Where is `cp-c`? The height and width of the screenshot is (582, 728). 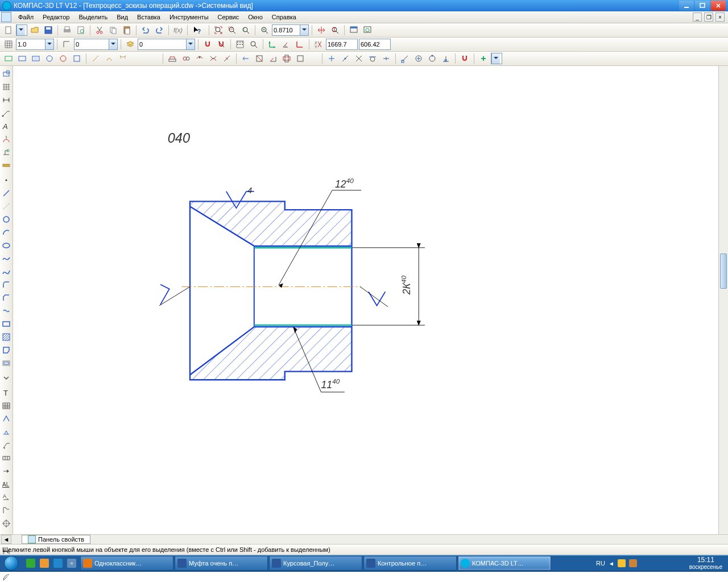 cp-c is located at coordinates (36, 59).